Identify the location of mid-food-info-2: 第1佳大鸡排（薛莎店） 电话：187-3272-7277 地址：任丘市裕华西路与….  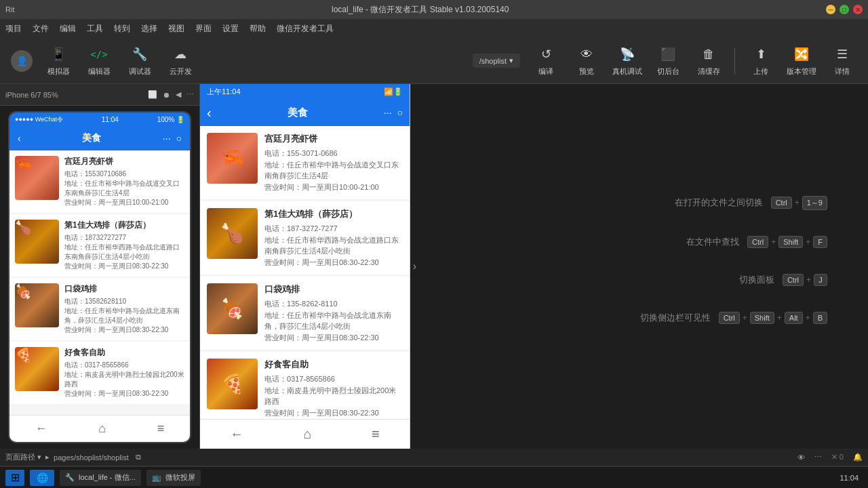
(334, 238).